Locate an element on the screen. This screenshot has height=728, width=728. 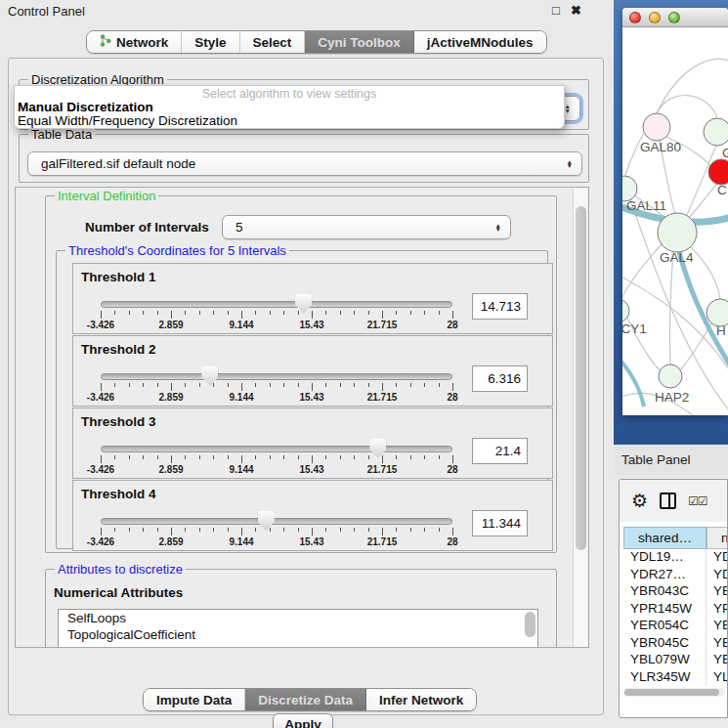
network-node-gal4 is located at coordinates (677, 233).